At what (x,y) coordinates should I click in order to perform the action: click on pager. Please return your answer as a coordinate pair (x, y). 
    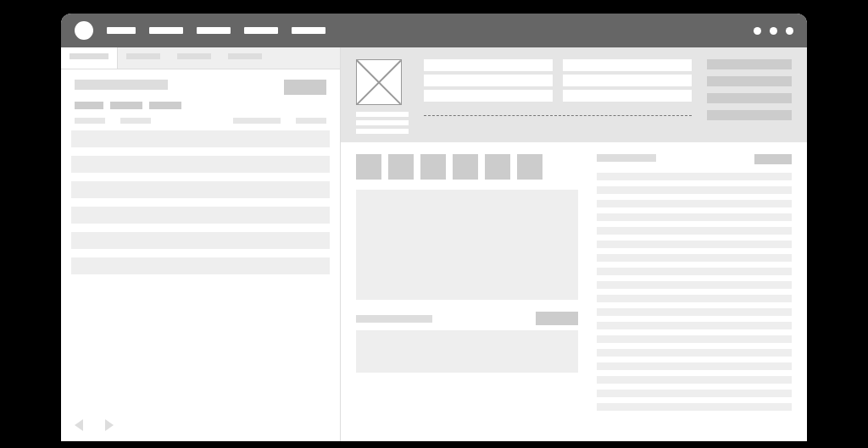
    Looking at the image, I should click on (200, 425).